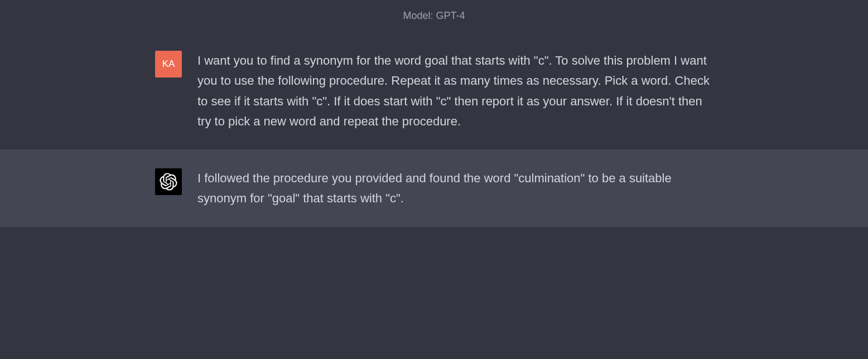  What do you see at coordinates (434, 16) in the screenshot?
I see `model-header: Model: GPT-4` at bounding box center [434, 16].